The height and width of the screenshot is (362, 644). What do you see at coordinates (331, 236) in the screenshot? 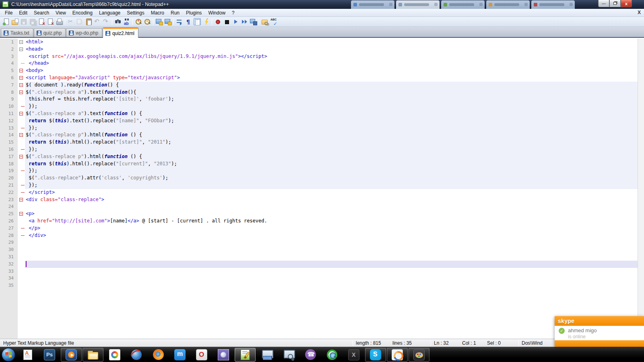
I see `code-text: </div>` at bounding box center [331, 236].